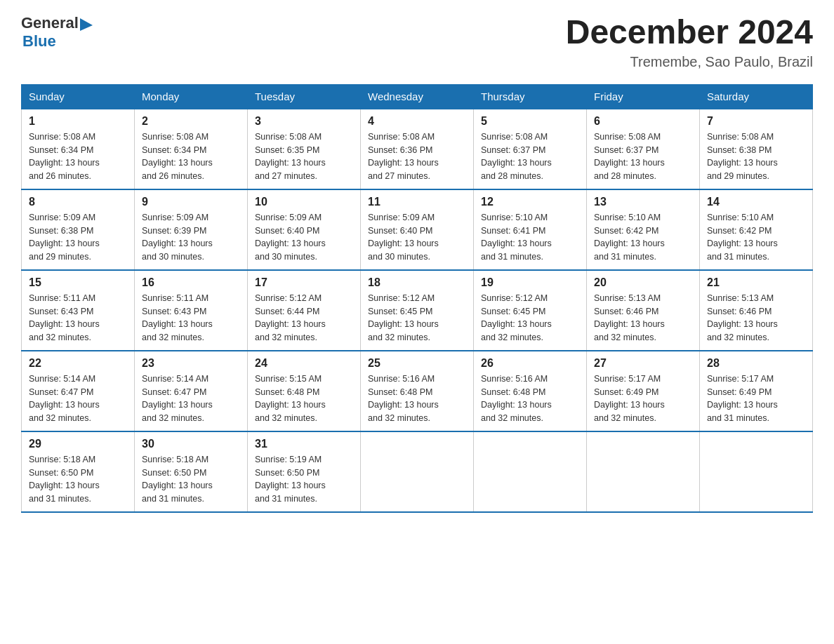 The height and width of the screenshot is (644, 834). Describe the element at coordinates (305, 97) in the screenshot. I see `header-tuesday: Tuesday` at that location.